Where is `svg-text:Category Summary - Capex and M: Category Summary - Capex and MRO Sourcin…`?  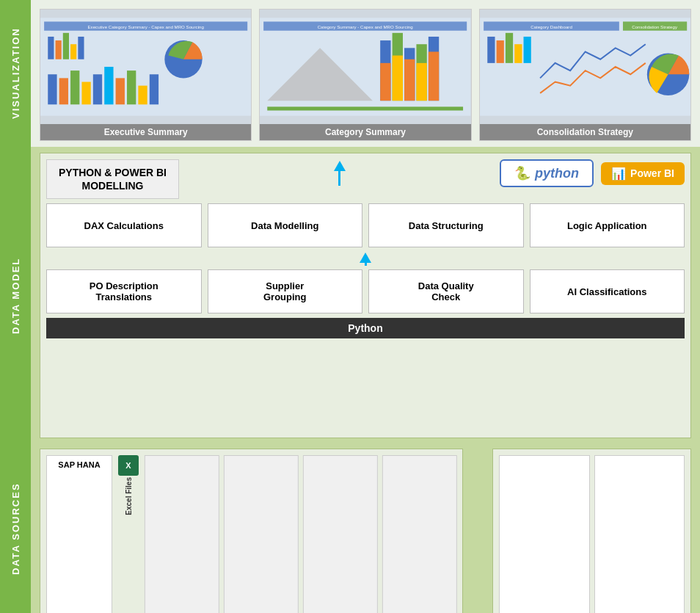
svg-text:Category Summary - Capex and M: Category Summary - Capex and MRO Sourcin… is located at coordinates (365, 26).